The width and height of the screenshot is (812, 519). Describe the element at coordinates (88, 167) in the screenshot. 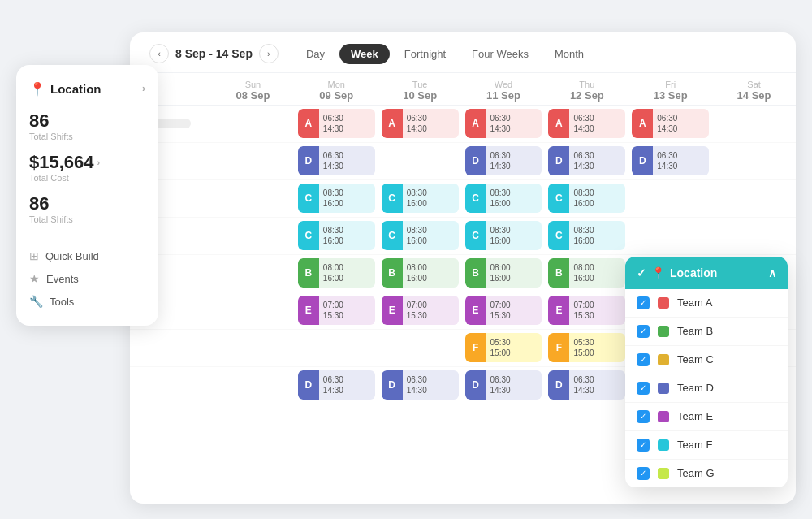

I see `total-cost-stat: $15,664 › Total Cost` at that location.